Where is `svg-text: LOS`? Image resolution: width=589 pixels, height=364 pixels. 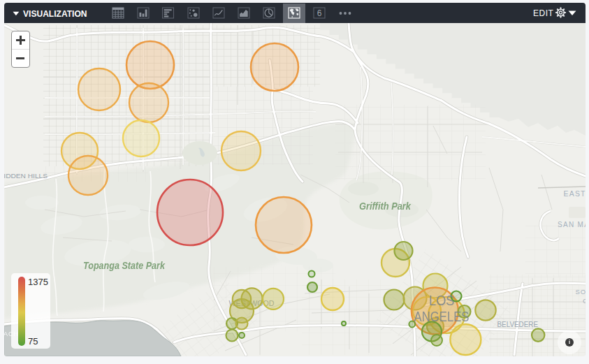 svg-text: LOS is located at coordinates (442, 300).